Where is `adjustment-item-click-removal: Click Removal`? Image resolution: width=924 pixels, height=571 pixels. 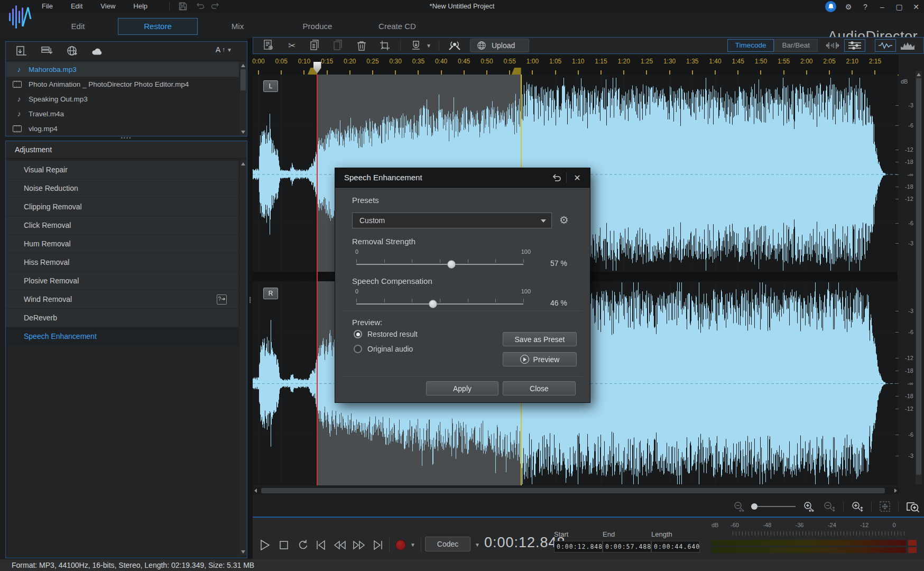 adjustment-item-click-removal: Click Removal is located at coordinates (122, 225).